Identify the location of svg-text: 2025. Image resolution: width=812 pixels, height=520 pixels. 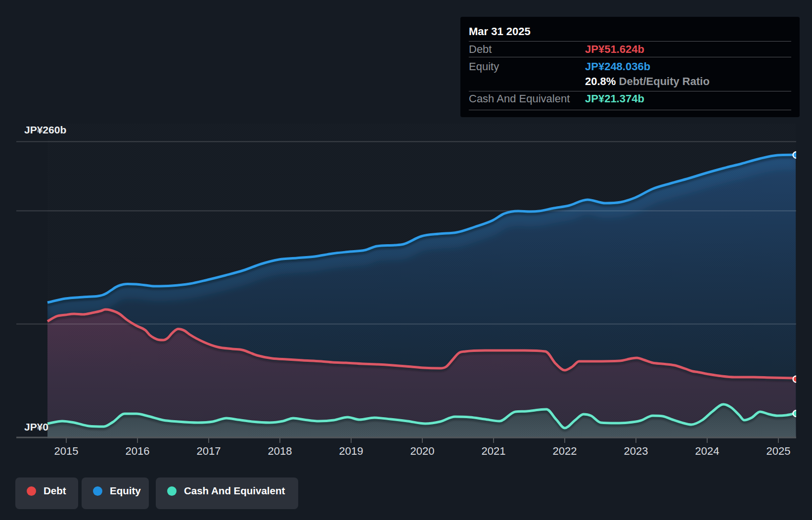
(778, 451).